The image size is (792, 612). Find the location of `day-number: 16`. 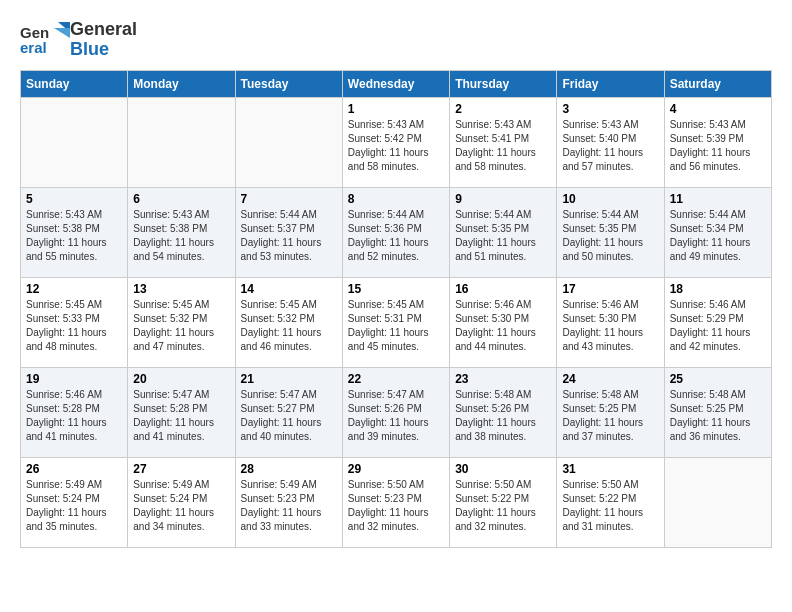

day-number: 16 is located at coordinates (503, 289).